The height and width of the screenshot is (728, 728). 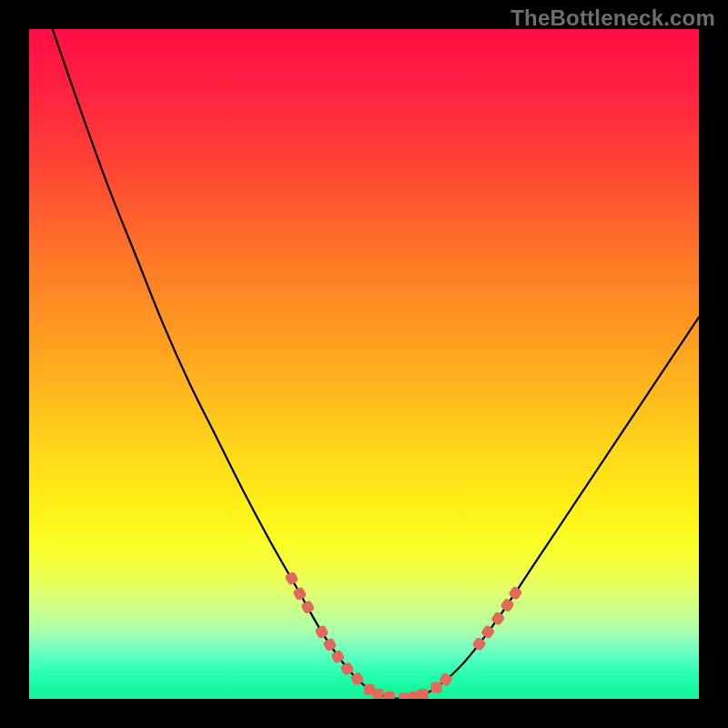 I want to click on highlight-markers, so click(x=403, y=635).